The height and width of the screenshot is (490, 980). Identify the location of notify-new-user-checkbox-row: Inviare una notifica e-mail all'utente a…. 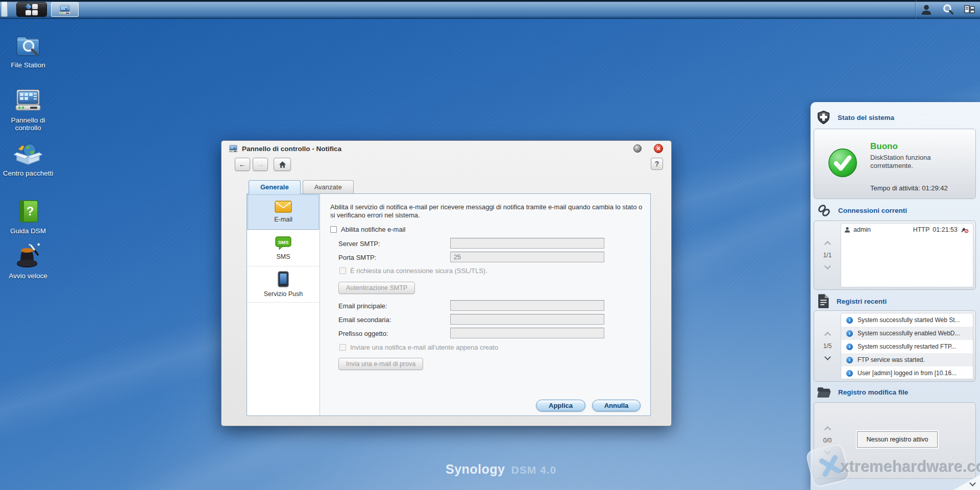
(419, 347).